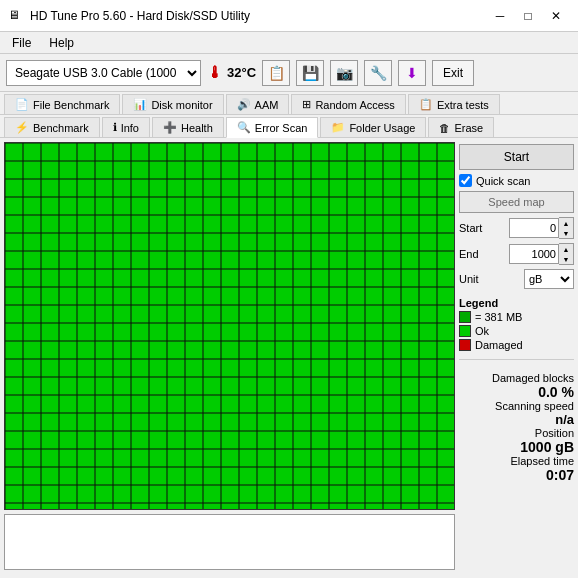 This screenshot has height=578, width=578. Describe the element at coordinates (62, 43) in the screenshot. I see `menu-help: Help` at that location.